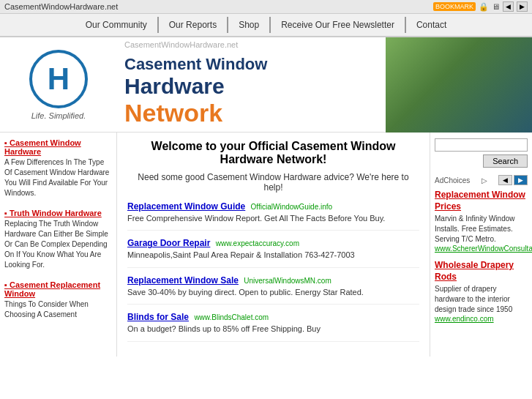 The width and height of the screenshot is (532, 399). I want to click on logo-circle: H, so click(59, 79).